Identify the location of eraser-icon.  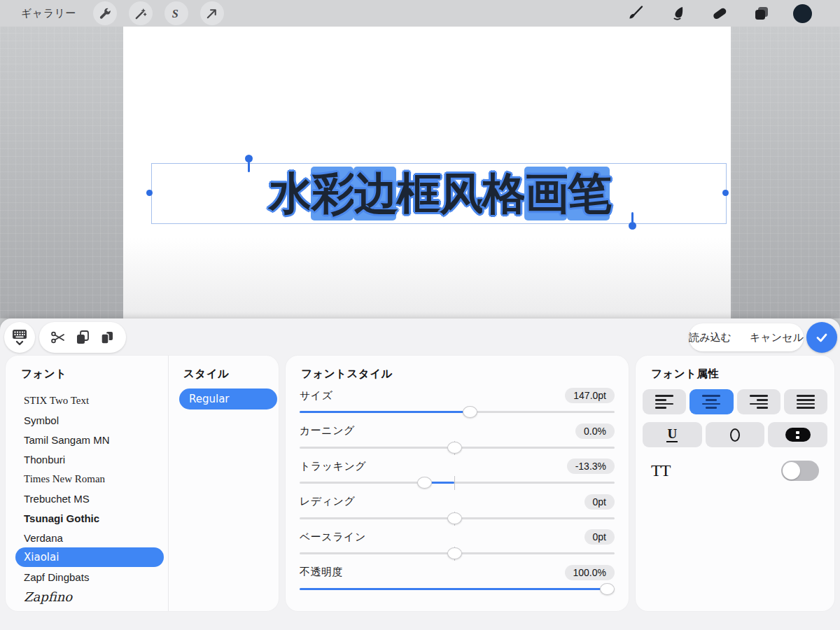
(720, 13).